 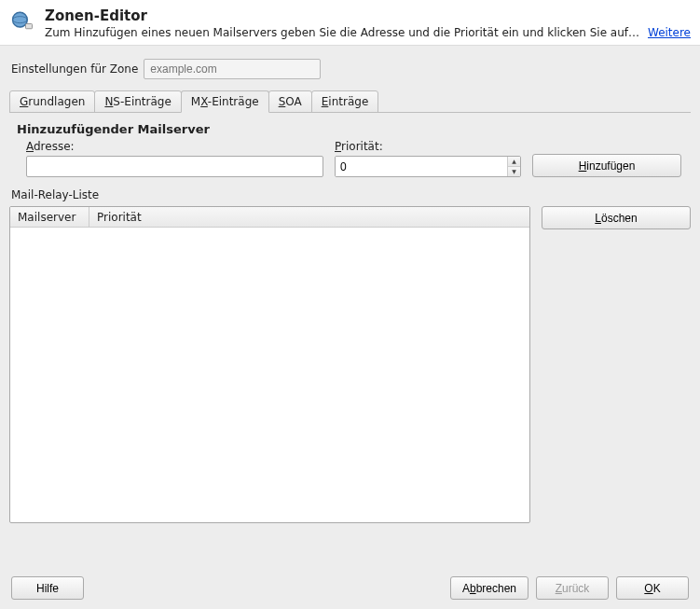 What do you see at coordinates (489, 588) in the screenshot?
I see `cancel-button: Abbrechen` at bounding box center [489, 588].